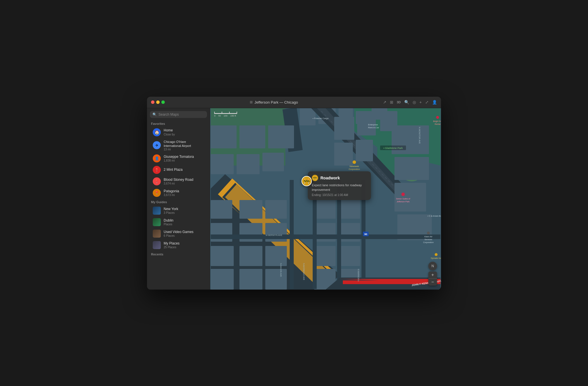 The image size is (588, 386). What do you see at coordinates (420, 135) in the screenshot?
I see `svg-text: N MONITOR AVE` at bounding box center [420, 135].